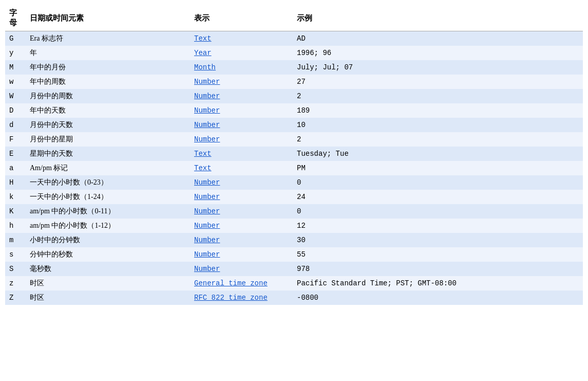 The image size is (588, 381). I want to click on representation-link: Month, so click(205, 67).